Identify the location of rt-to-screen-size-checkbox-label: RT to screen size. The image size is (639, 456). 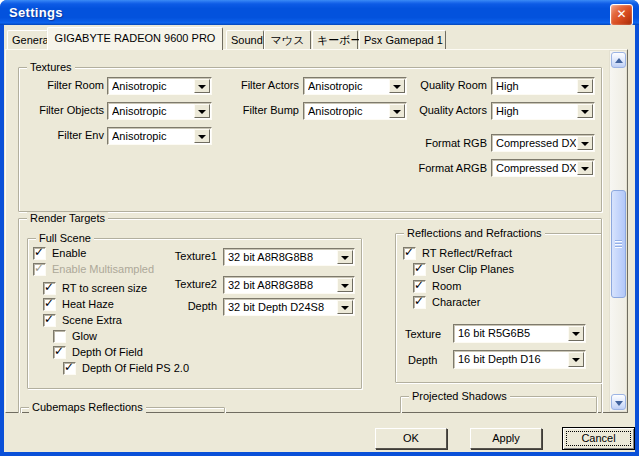
(104, 288).